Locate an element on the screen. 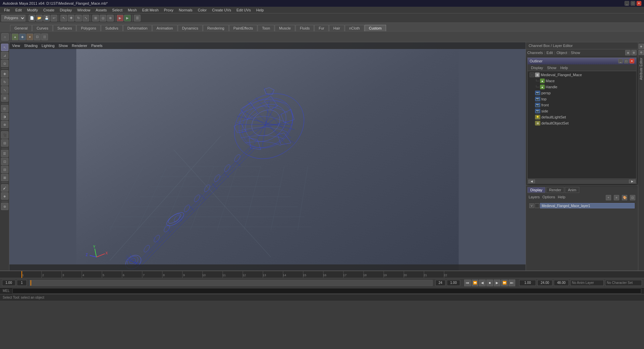 The height and width of the screenshot is (349, 644). outliner-item-lightset: 💡 defaultLightSet is located at coordinates (582, 117).